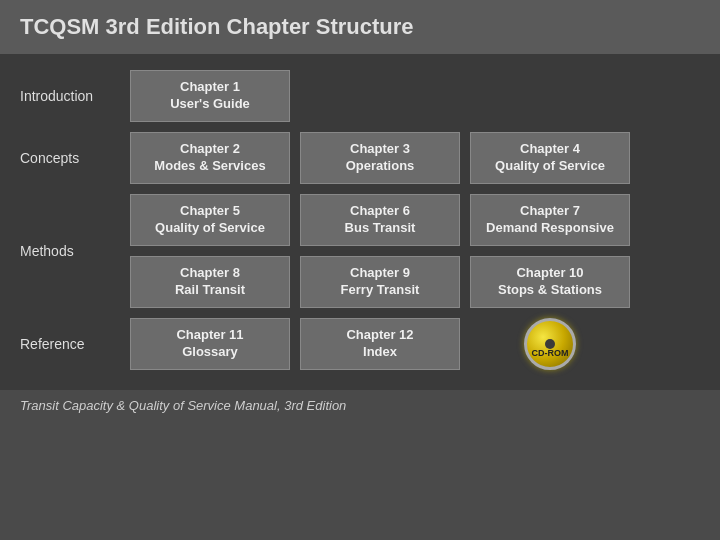 This screenshot has height=540, width=720. I want to click on reference-label: Reference, so click(75, 344).